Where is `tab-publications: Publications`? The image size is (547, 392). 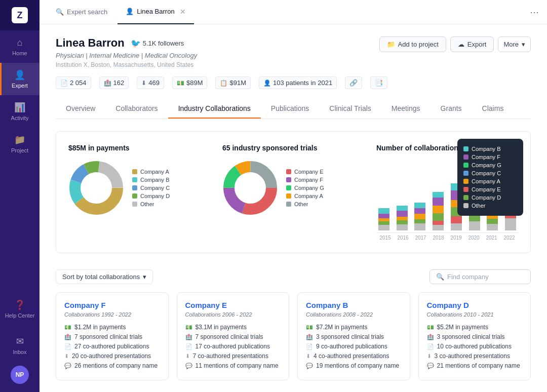
tab-publications: Publications is located at coordinates (290, 109).